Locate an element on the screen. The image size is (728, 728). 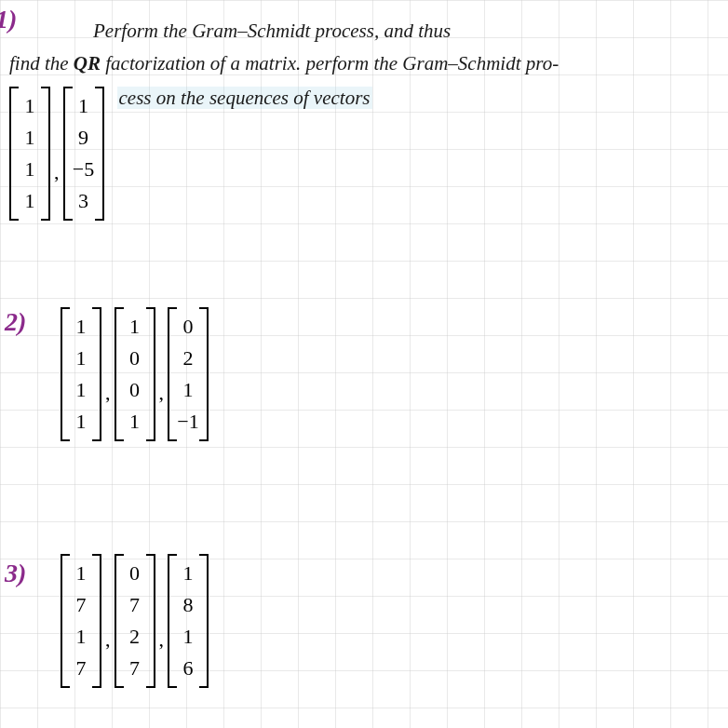
p1-vector-2: 1 9 −5 3 is located at coordinates (84, 154).